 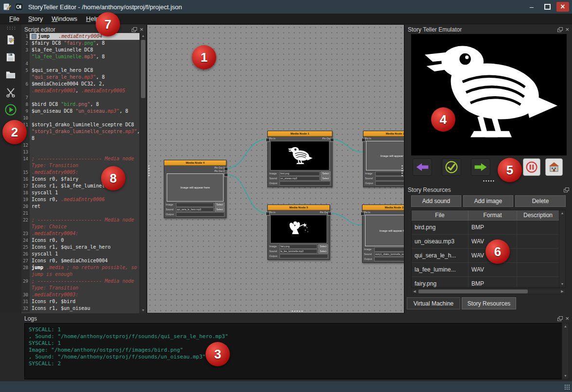 I want to click on menu-file: File, so click(x=15, y=18).